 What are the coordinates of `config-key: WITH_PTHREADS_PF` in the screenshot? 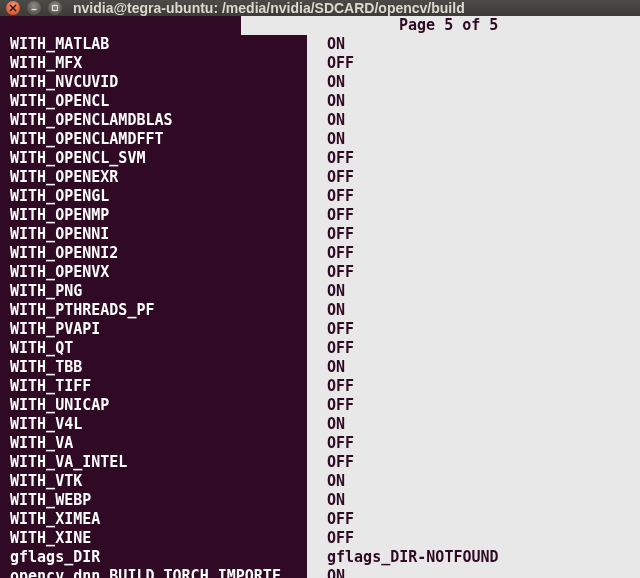 It's located at (154, 310).